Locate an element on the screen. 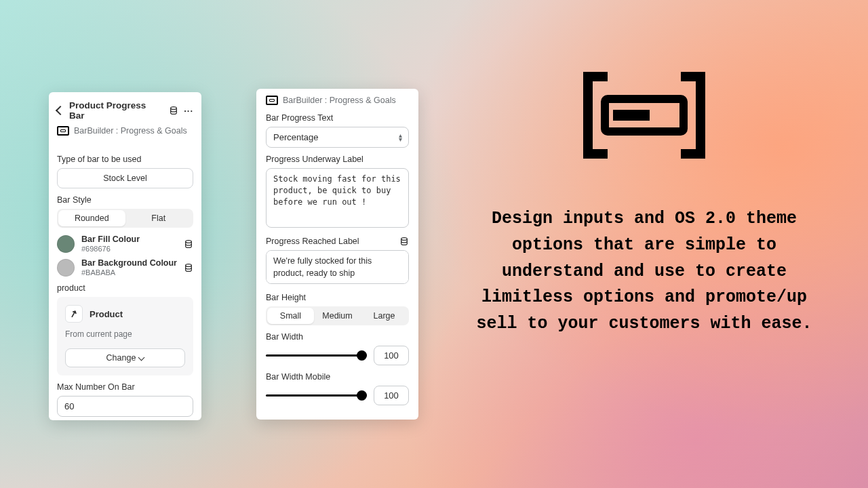 The width and height of the screenshot is (868, 488). product-source: From current page is located at coordinates (125, 334).